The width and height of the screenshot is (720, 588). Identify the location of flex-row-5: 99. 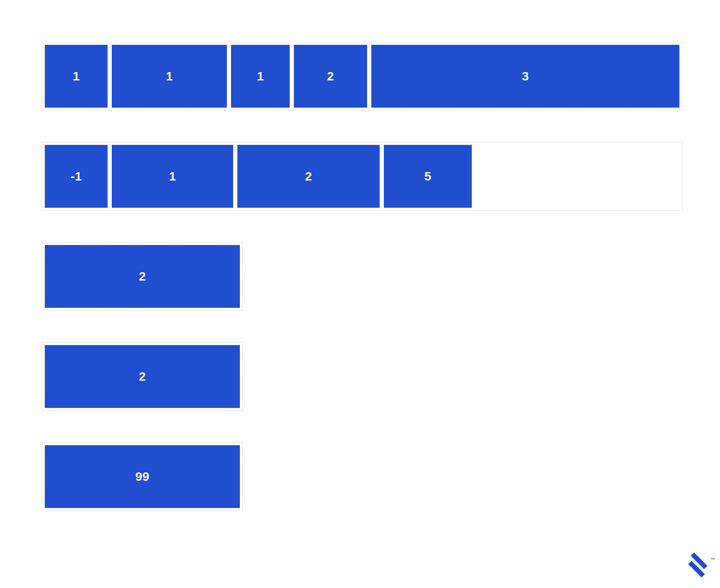
(142, 477).